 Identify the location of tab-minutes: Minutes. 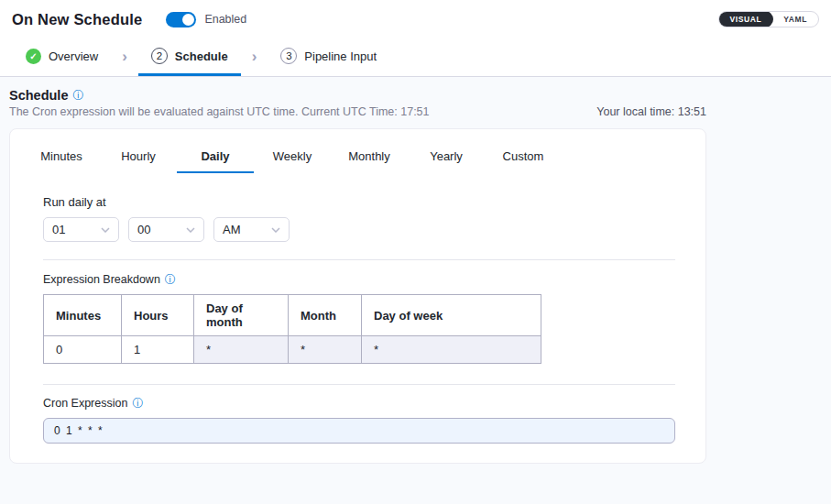
(61, 158).